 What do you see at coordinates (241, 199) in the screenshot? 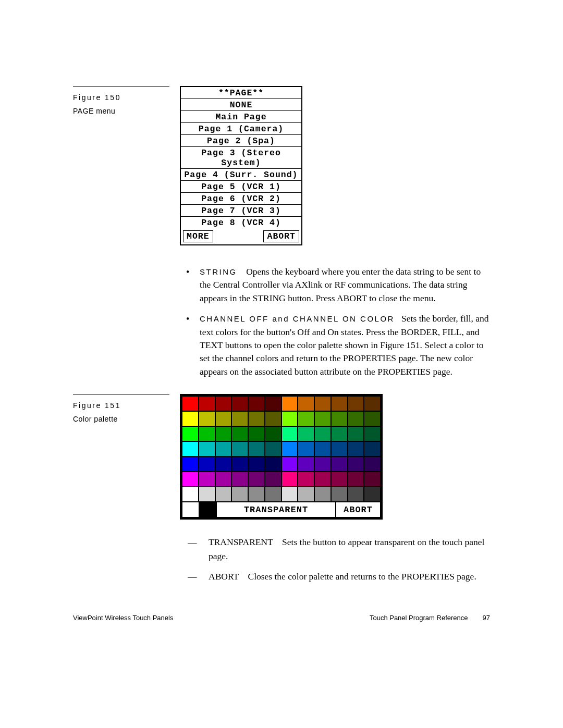
I see `page-menu-item: Page 6 (VCR 2)` at bounding box center [241, 199].